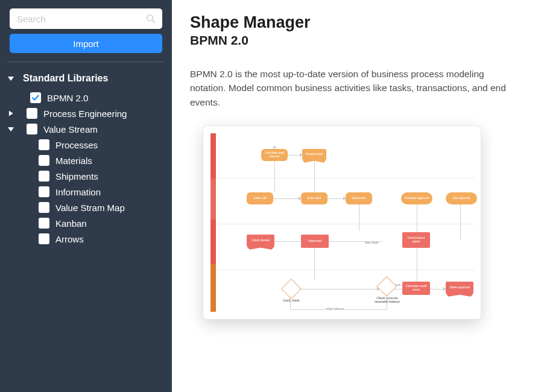  I want to click on node: Calculate total amount, so click(274, 155).